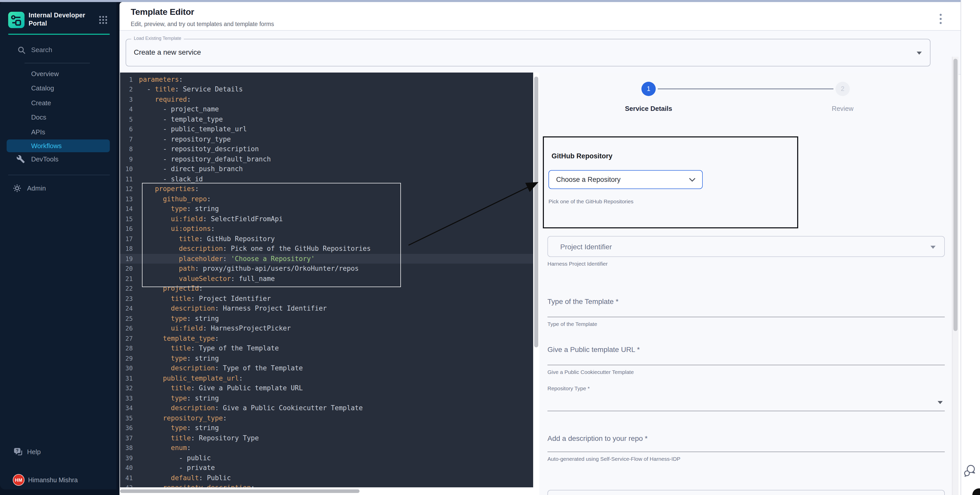  What do you see at coordinates (746, 247) in the screenshot?
I see `project-identifier-select: Project Identifier` at bounding box center [746, 247].